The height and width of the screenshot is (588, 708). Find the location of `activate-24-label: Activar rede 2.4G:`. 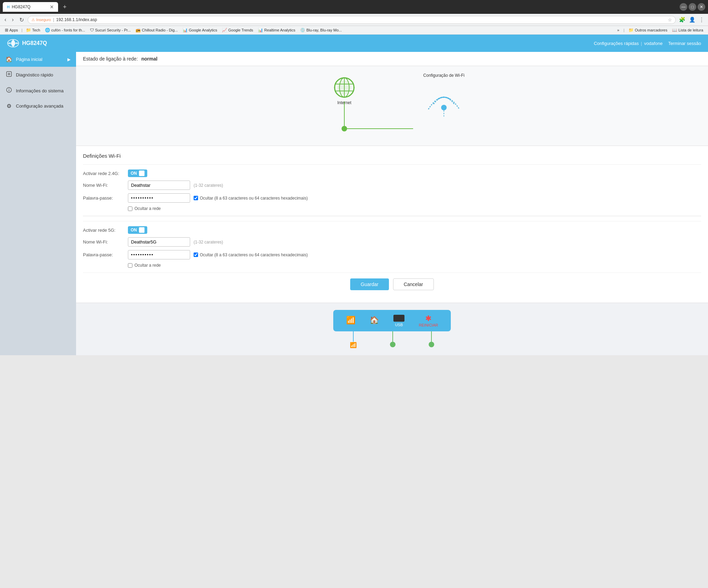

activate-24-label: Activar rede 2.4G: is located at coordinates (105, 174).